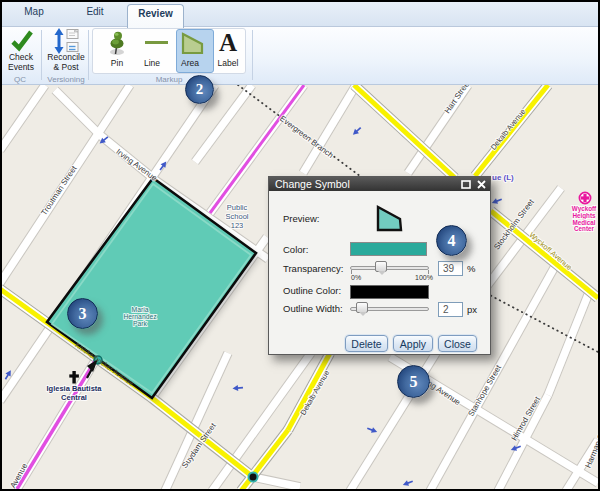 This screenshot has height=491, width=600. I want to click on svg-text: Hernandez, so click(140, 316).